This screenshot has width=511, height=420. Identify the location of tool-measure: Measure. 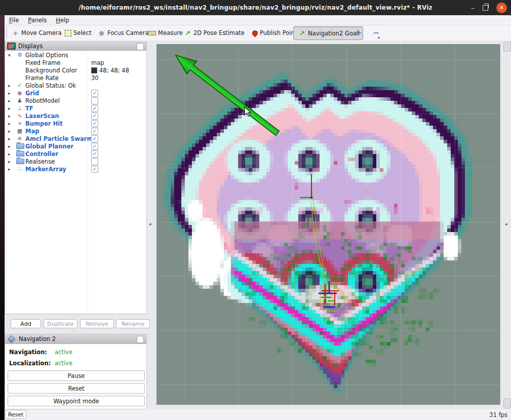
(165, 33).